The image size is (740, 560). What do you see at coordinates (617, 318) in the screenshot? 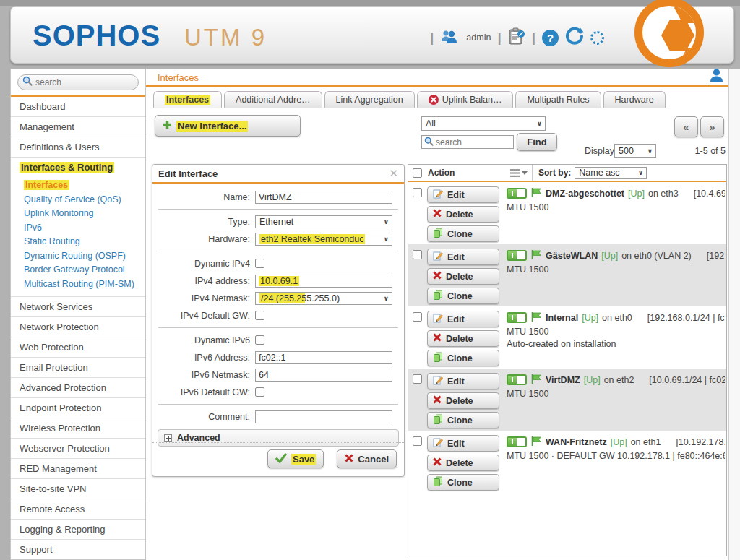
I see `interface-port: on eth0` at bounding box center [617, 318].